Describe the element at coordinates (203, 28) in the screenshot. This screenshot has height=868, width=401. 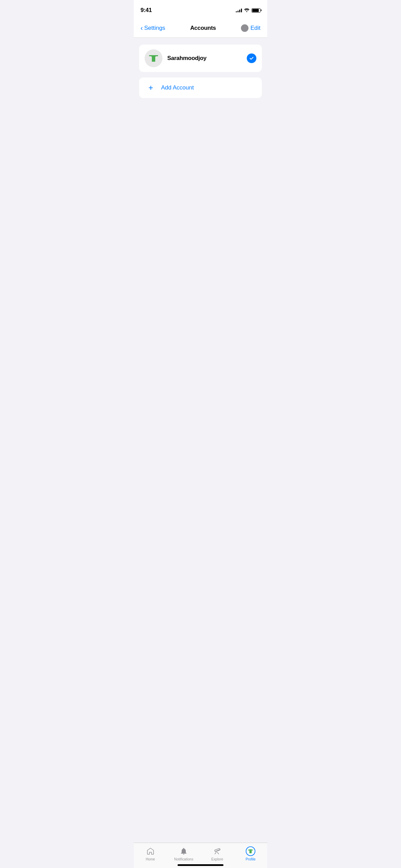
I see `page-title: Accounts` at that location.